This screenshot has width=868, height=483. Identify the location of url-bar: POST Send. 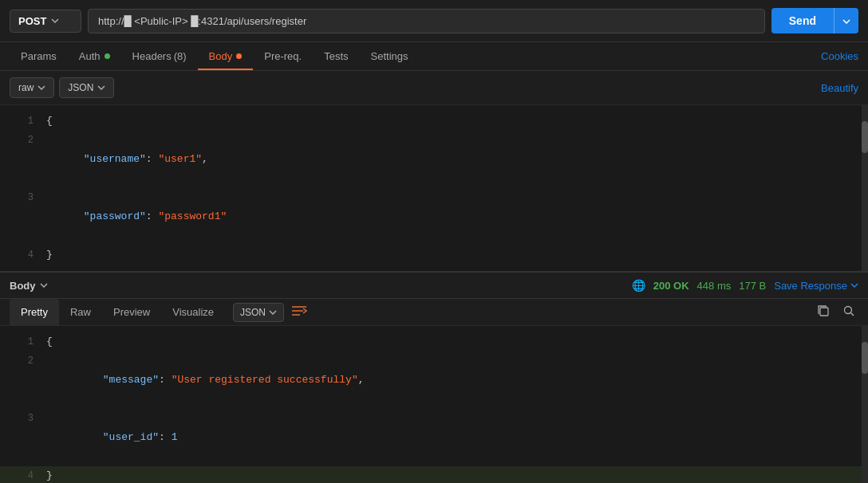
(434, 21).